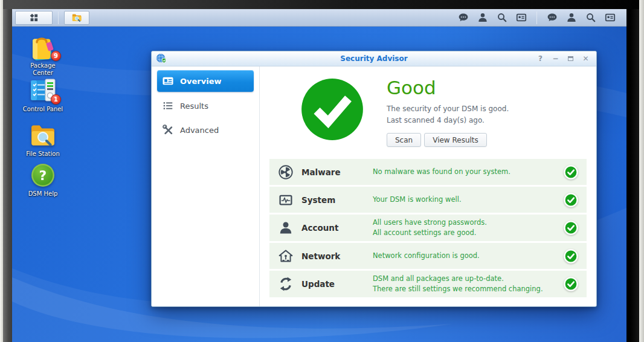 The image size is (644, 342). Describe the element at coordinates (428, 284) in the screenshot. I see `category-row-update: Update DSM and all packages are up-to-da…` at that location.